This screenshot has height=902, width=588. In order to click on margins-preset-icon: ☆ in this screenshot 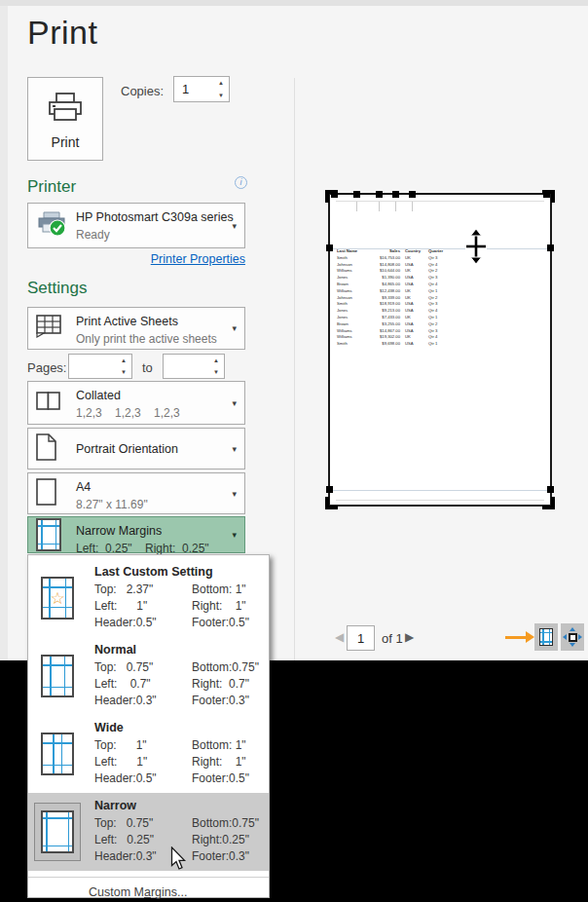, I will do `click(57, 676)`.